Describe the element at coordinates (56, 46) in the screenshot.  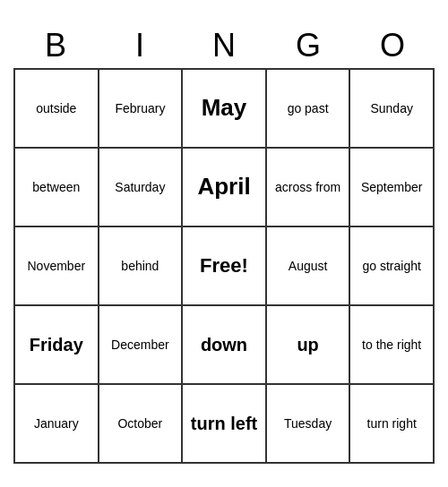
I see `header-letter: B` at that location.